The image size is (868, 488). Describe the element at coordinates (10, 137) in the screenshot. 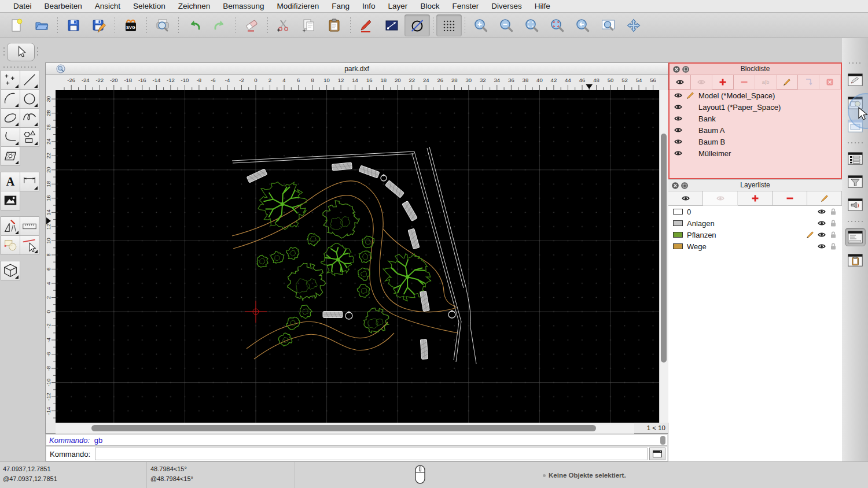

I see `tool-polyline-button` at that location.